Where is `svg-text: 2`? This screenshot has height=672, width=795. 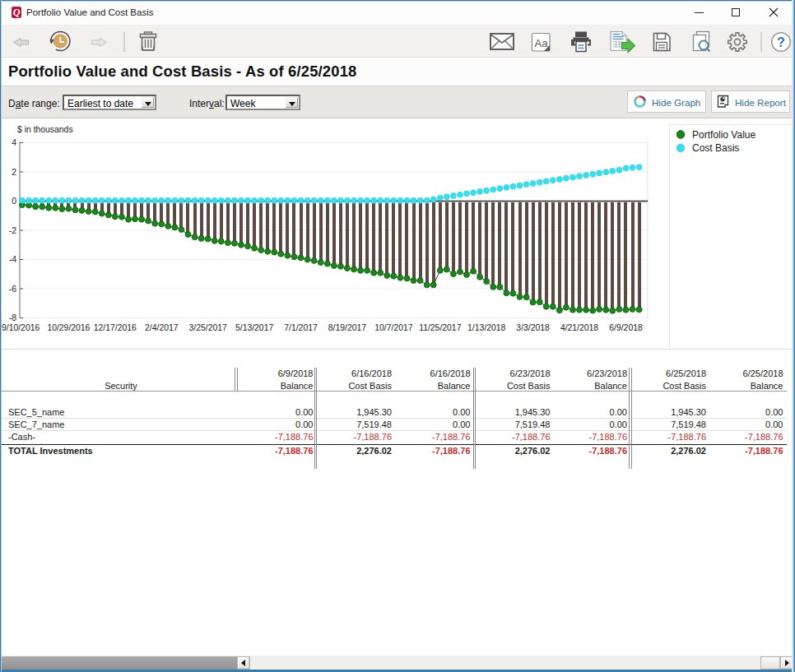
svg-text: 2 is located at coordinates (14, 172).